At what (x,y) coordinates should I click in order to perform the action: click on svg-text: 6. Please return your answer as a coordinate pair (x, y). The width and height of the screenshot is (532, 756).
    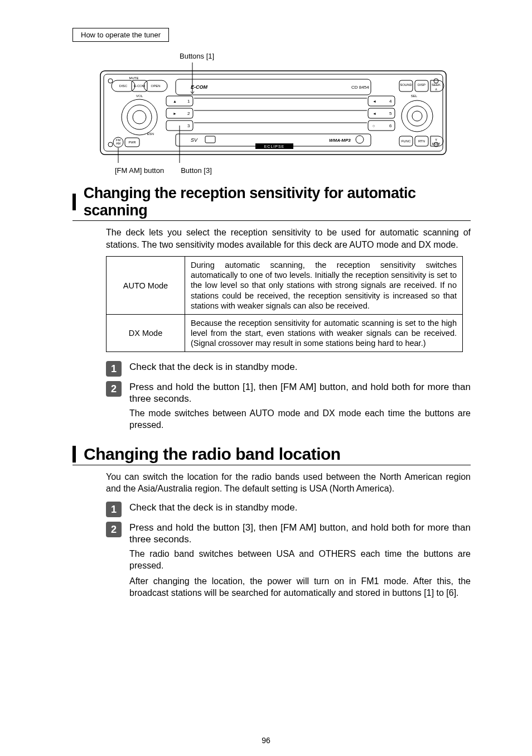
    Looking at the image, I should click on (390, 126).